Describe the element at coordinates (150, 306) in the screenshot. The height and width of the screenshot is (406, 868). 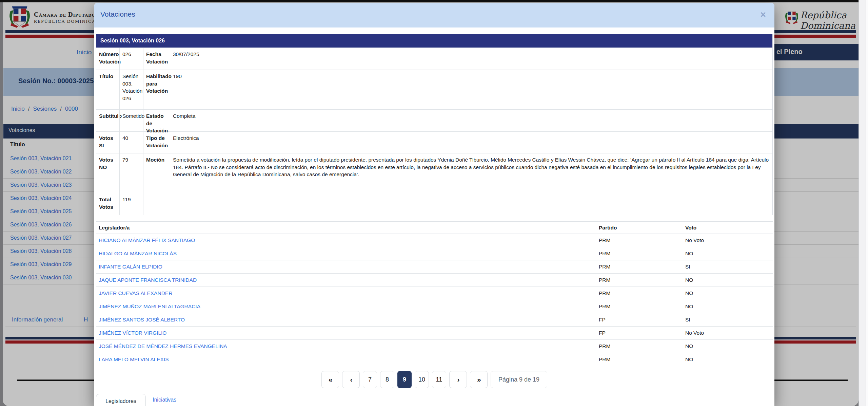
I see `legislator-link: JIMÉNEZ MUÑOZ MARLENI ALTAGRACIA` at that location.